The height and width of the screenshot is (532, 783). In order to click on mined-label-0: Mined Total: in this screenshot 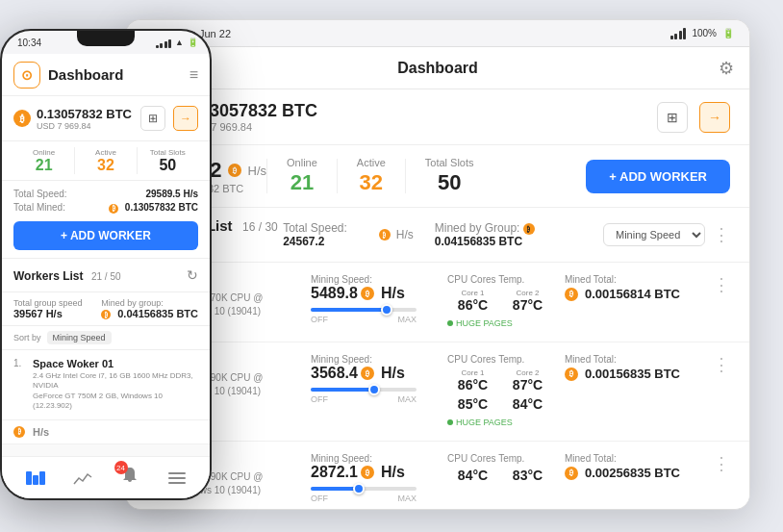, I will do `click(622, 279)`.